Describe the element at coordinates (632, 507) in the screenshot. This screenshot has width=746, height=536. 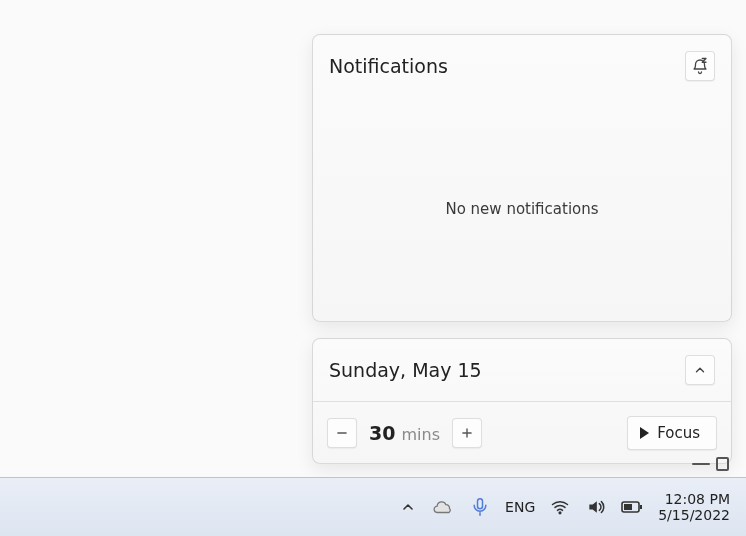
I see `battery-icon` at that location.